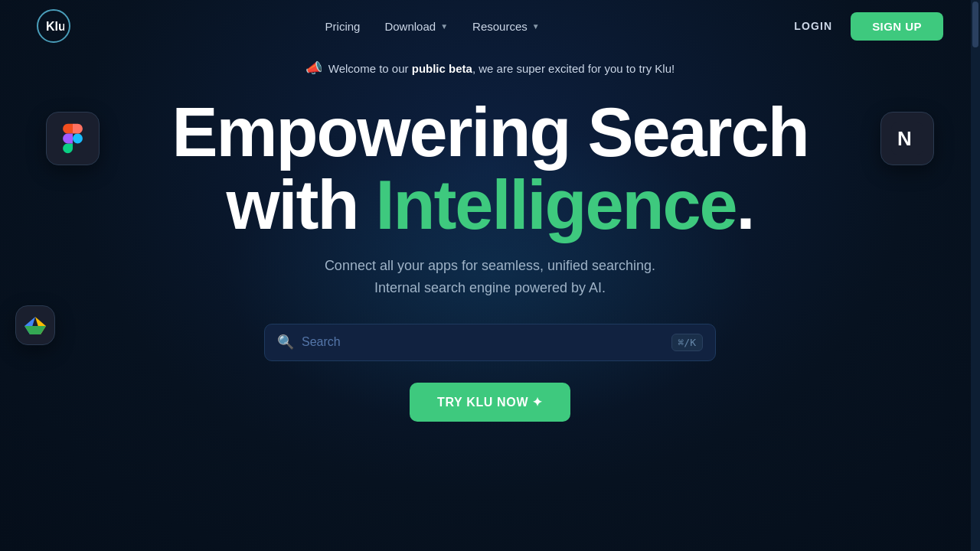 Image resolution: width=980 pixels, height=551 pixels. I want to click on banner-text: Welcome to our public beta, we are super…, so click(501, 69).